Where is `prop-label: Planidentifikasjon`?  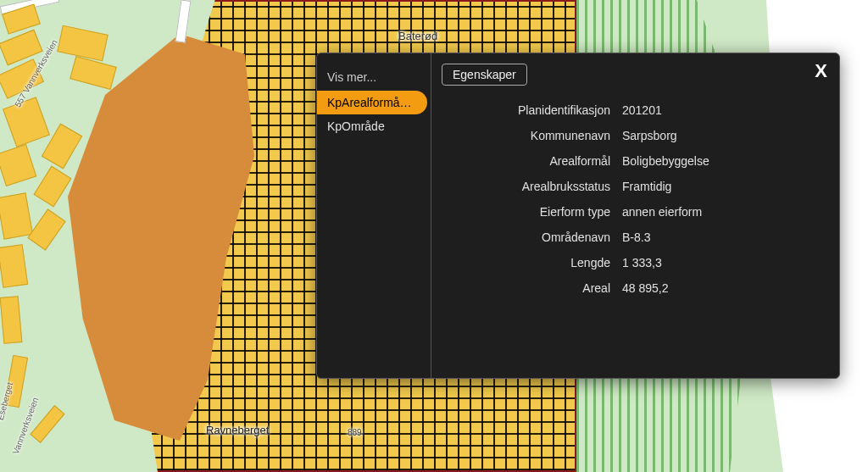 prop-label: Planidentifikasjon is located at coordinates (536, 110).